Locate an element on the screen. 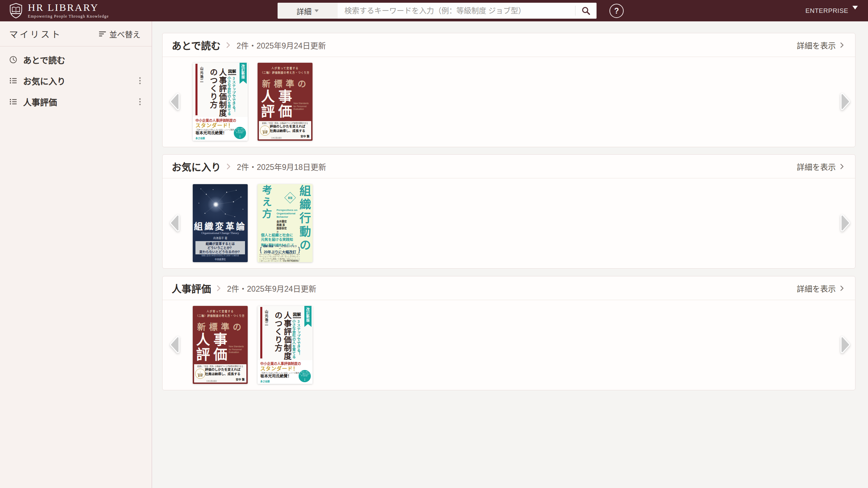 This screenshot has height=488, width=868. list-icon is located at coordinates (13, 81).